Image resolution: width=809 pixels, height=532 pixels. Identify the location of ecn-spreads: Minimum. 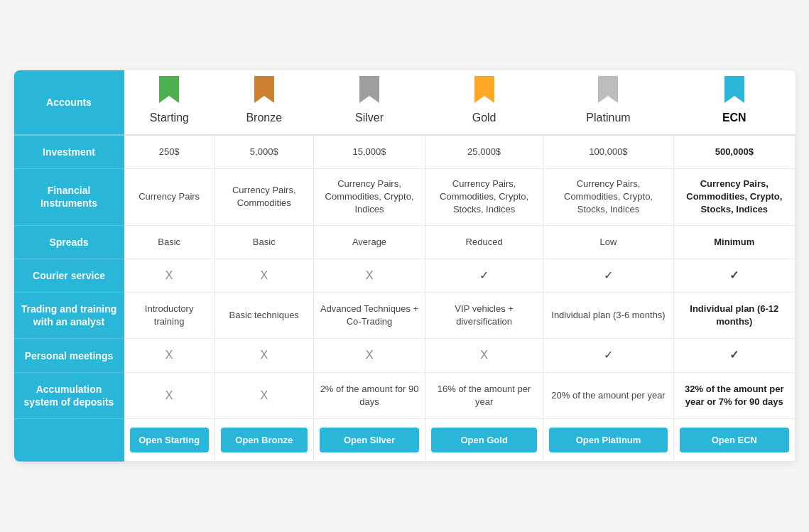
(734, 241).